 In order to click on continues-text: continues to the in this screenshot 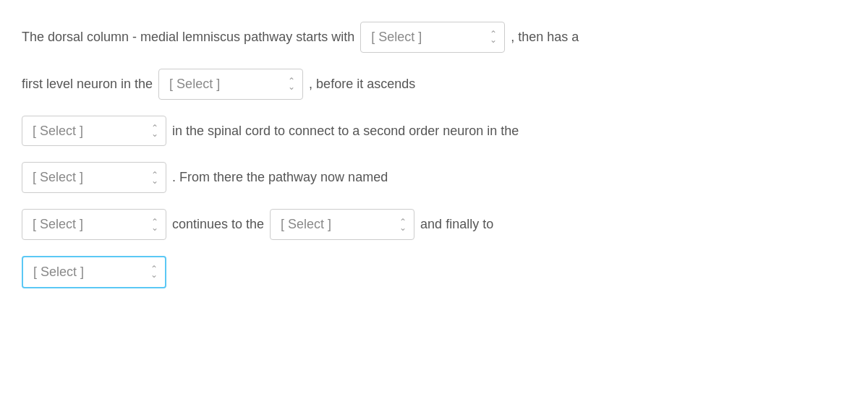, I will do `click(218, 224)`.